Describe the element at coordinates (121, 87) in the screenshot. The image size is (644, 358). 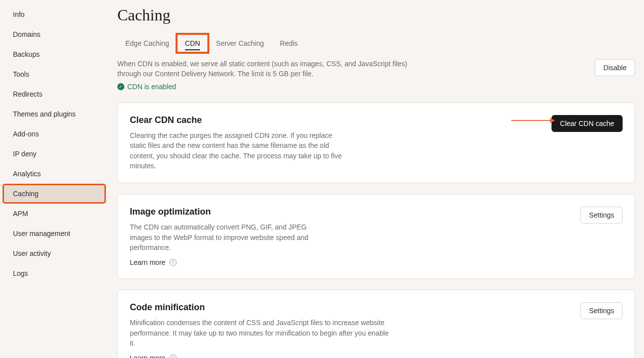
I see `check-circle-icon: ✓` at that location.